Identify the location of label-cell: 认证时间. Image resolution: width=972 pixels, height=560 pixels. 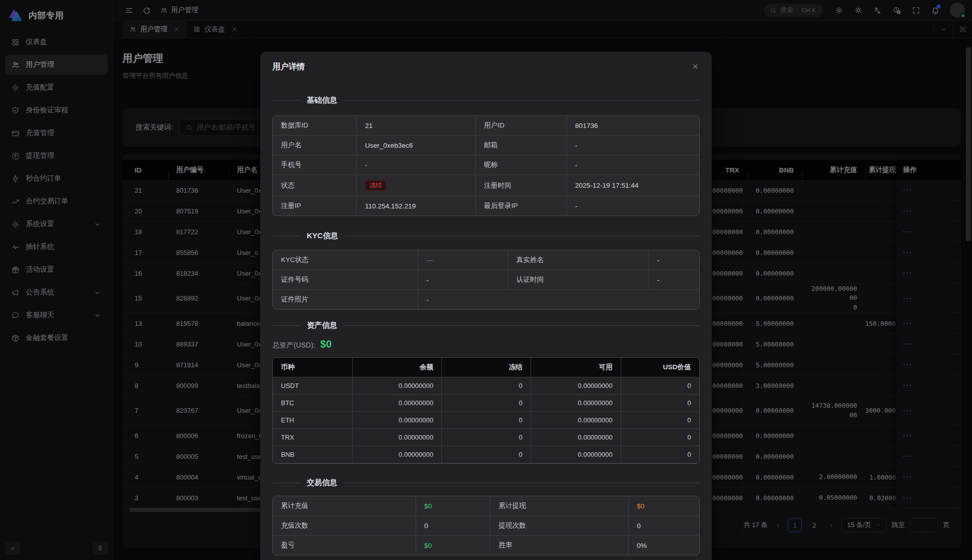
(579, 280).